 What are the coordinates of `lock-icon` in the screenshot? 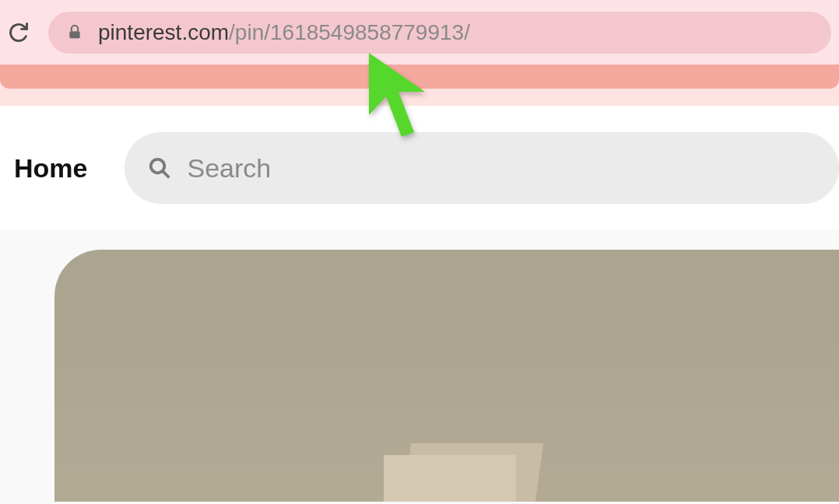 It's located at (75, 33).